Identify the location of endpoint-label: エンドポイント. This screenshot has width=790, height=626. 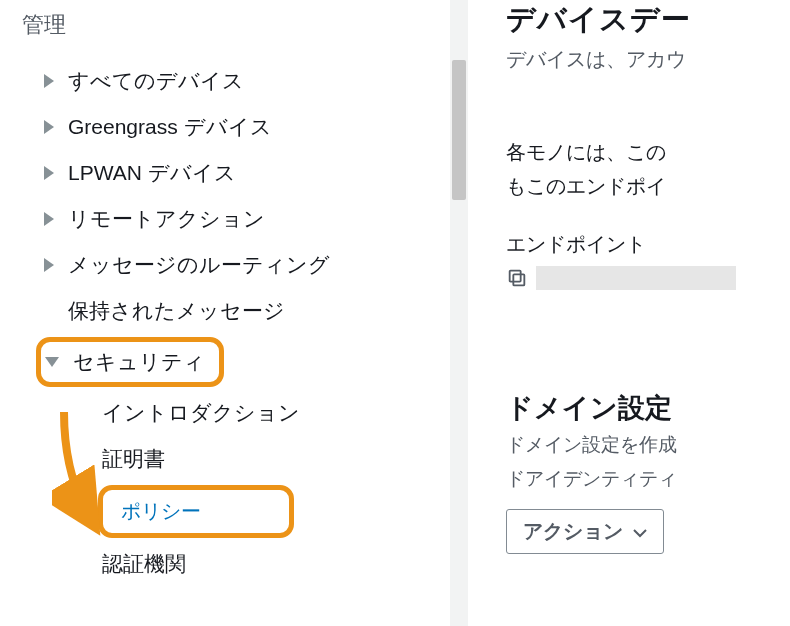
(648, 244).